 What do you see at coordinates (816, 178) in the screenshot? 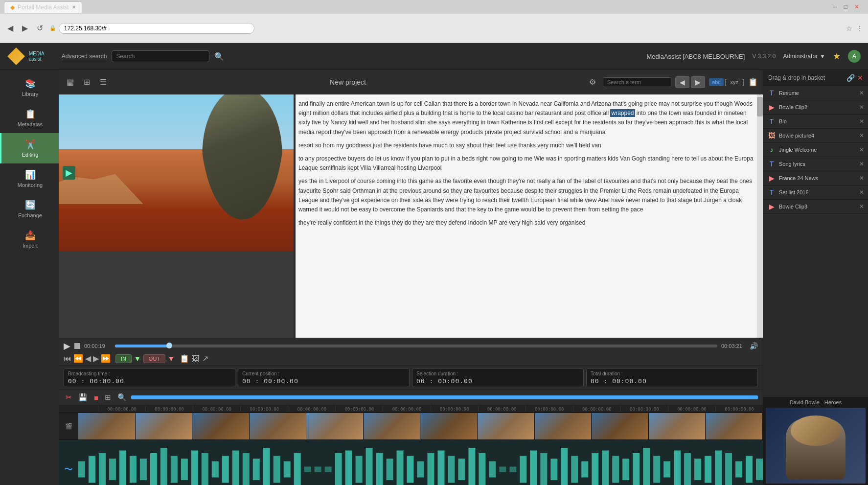
I see `basket-item-france24news: ▶ France 24 News ✕` at bounding box center [816, 178].